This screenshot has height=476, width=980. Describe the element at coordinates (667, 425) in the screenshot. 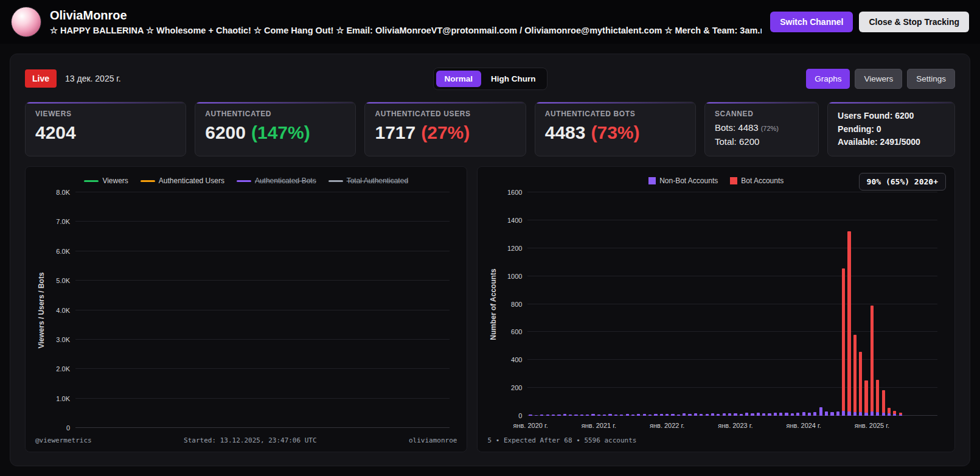

I see `x-tick-label: янв. 2022 г.` at that location.